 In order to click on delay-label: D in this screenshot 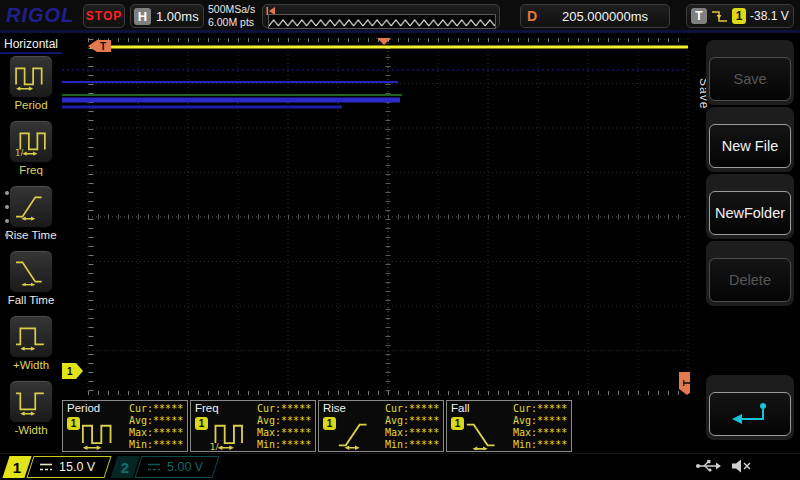, I will do `click(532, 16)`.